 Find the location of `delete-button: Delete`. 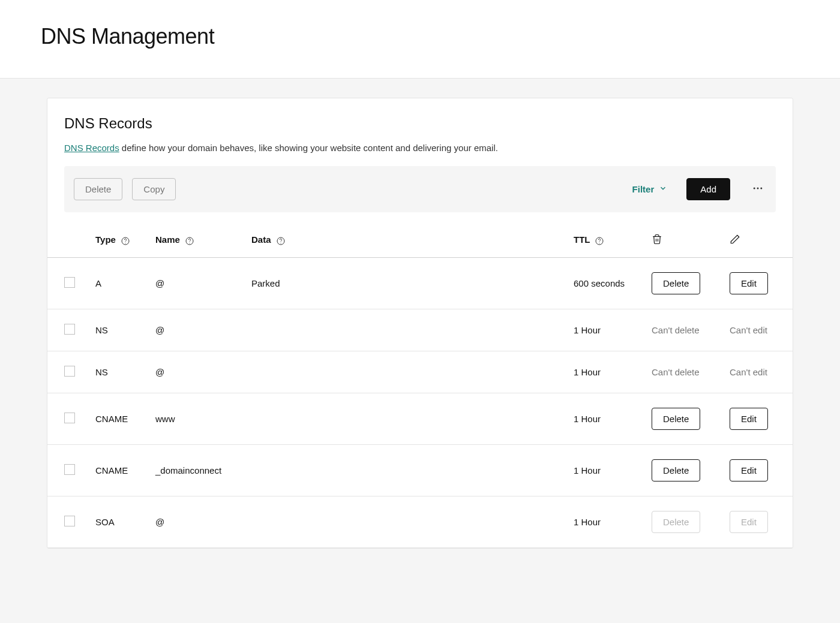

delete-button: Delete is located at coordinates (98, 189).